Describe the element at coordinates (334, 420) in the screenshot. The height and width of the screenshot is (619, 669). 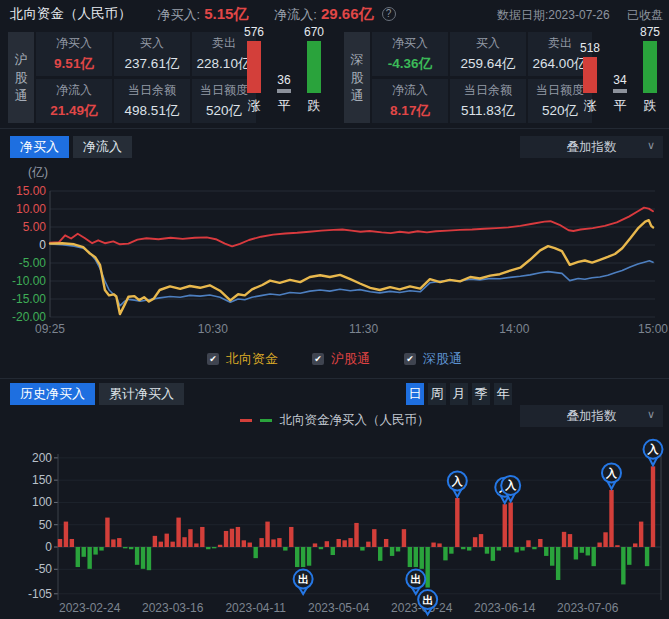
I see `history-legend: 北向资金净买入（人民币）` at that location.